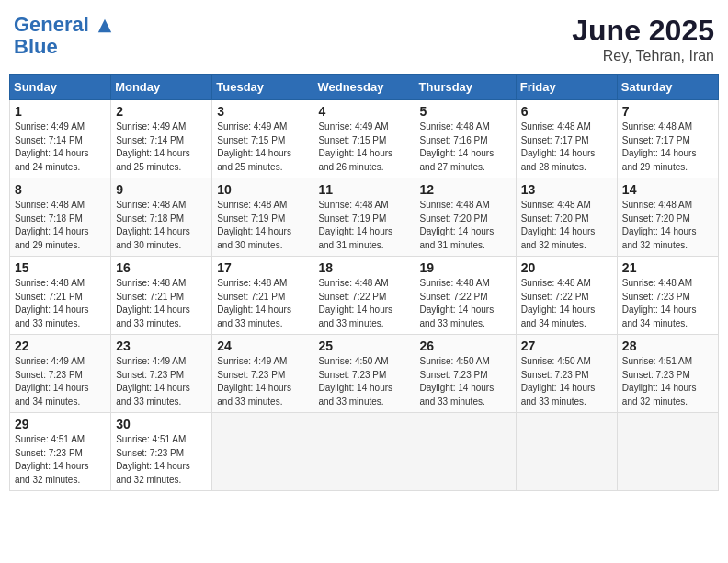 The height and width of the screenshot is (563, 728). Describe the element at coordinates (465, 140) in the screenshot. I see `calendar-day-cell: 5 Sunrise: 4:48 AMSunset: 7:16 PMDayligh…` at that location.